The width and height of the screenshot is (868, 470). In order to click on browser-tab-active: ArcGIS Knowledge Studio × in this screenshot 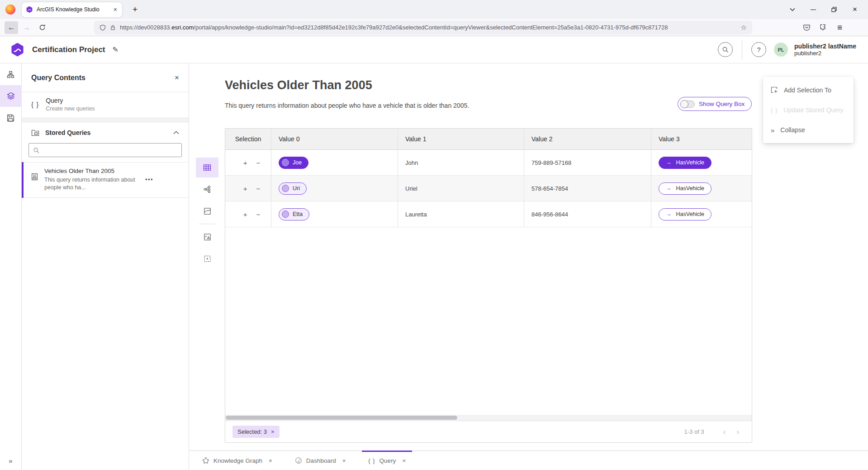, I will do `click(72, 10)`.